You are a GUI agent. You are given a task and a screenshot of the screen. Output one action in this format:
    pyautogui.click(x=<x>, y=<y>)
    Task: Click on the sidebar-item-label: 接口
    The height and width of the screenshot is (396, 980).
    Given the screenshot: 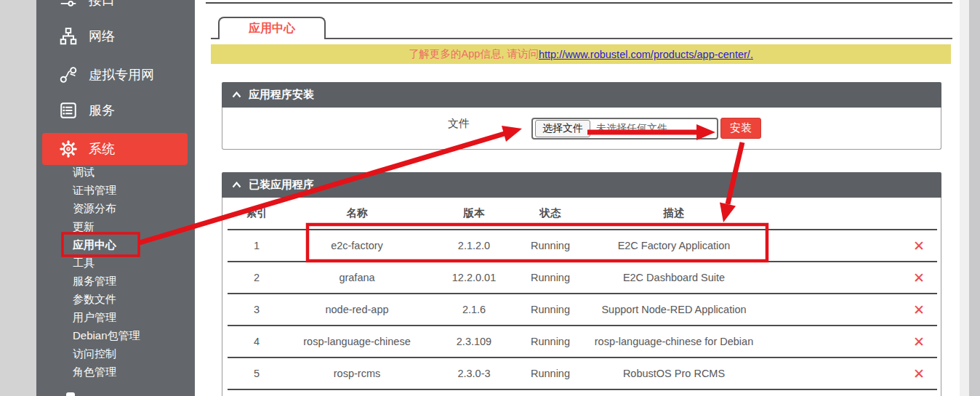 What is the action you would take?
    pyautogui.click(x=102, y=4)
    